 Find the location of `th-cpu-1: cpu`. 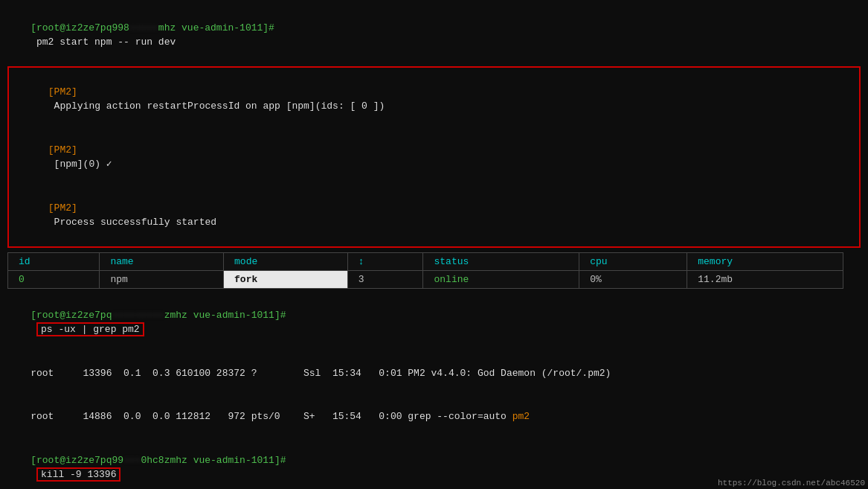

th-cpu-1: cpu is located at coordinates (634, 262).